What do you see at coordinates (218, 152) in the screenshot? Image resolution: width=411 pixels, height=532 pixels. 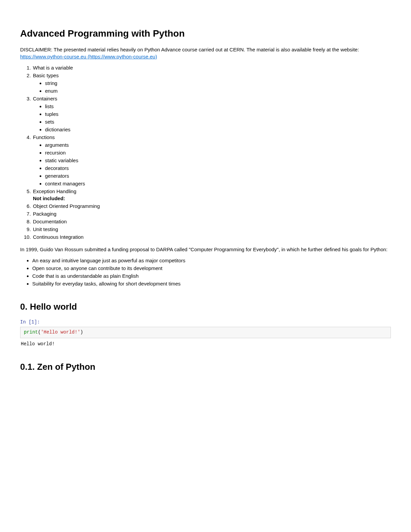 I see `toc-subitem: recursion` at bounding box center [218, 152].